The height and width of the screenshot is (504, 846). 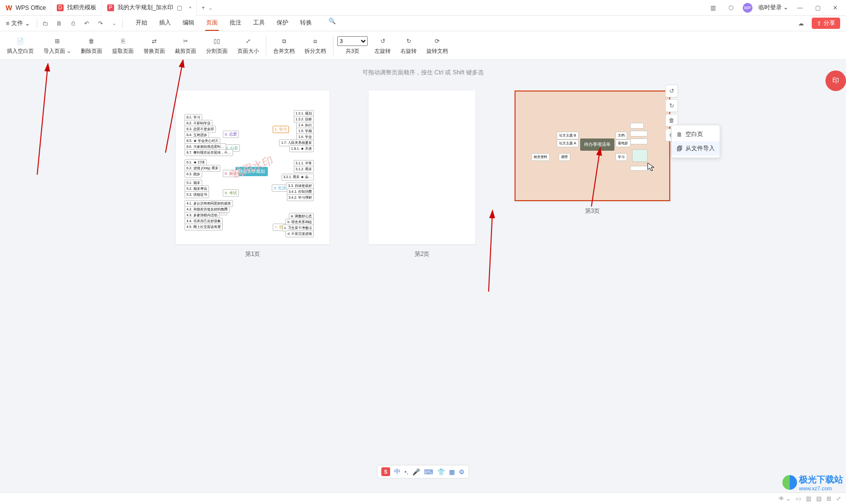 What do you see at coordinates (236, 23) in the screenshot?
I see `menu-tabs: 开始 插入 编辑 页面 批注 工具 保护 转换 🔍` at bounding box center [236, 23].